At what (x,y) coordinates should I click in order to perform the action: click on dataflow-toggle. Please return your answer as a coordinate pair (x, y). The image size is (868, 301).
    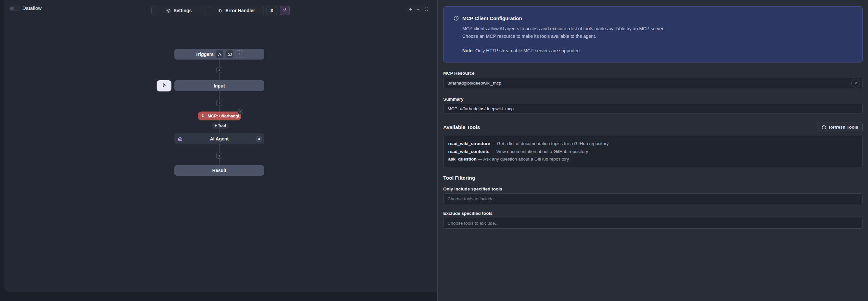
    Looking at the image, I should click on (15, 8).